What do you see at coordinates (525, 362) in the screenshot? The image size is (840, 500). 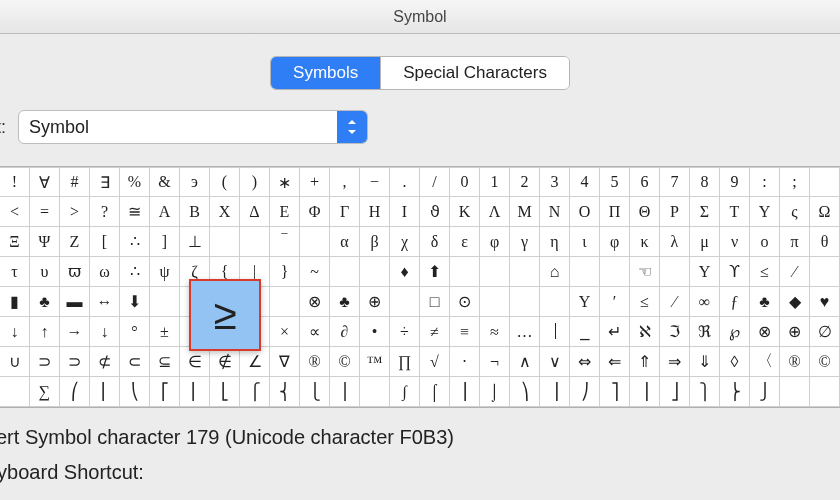 I see `symbol-cell: ∧` at bounding box center [525, 362].